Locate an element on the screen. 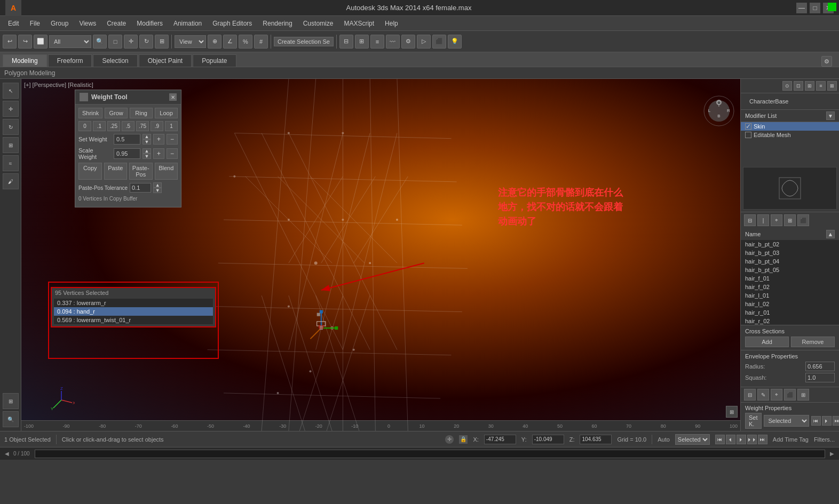  tb-percent-snap: % is located at coordinates (246, 42).